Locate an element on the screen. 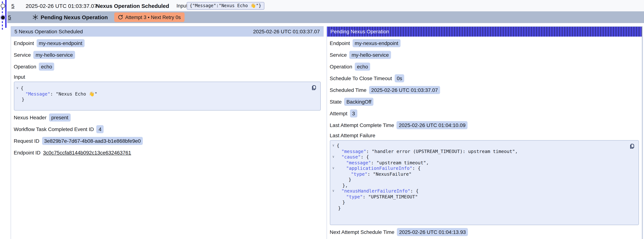 The height and width of the screenshot is (239, 644). pending-event-title: Pending Nexus Operation is located at coordinates (74, 17).